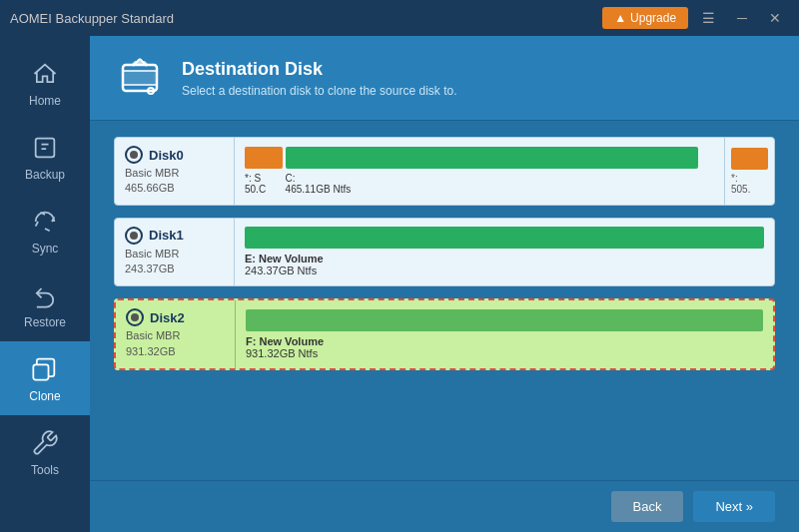  What do you see at coordinates (647, 507) in the screenshot?
I see `back-button: Back` at bounding box center [647, 507].